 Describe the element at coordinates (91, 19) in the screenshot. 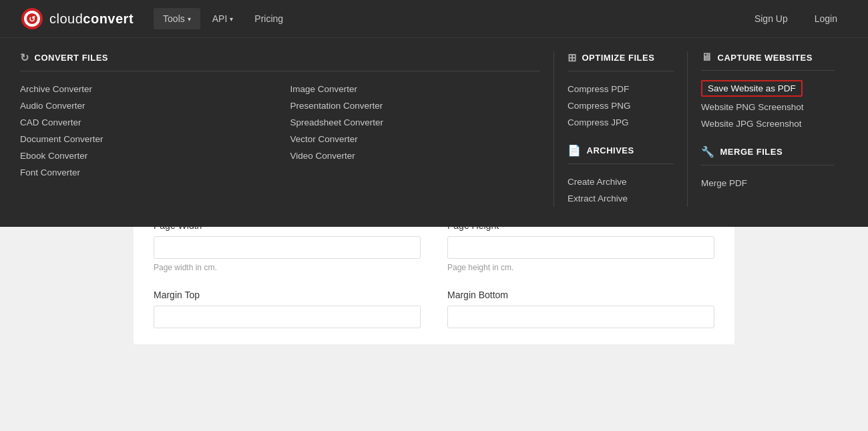

I see `logo-text: cloudconvert` at that location.